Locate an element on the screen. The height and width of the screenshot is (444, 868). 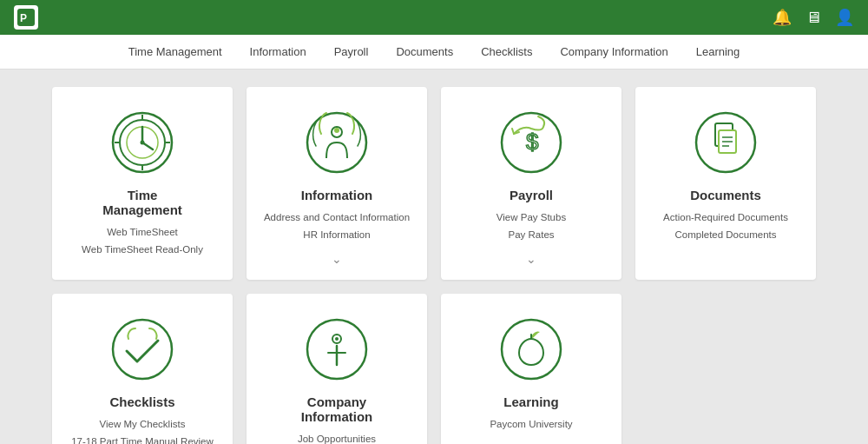
company-information-links: Job Opportunities Help is located at coordinates (337, 438).